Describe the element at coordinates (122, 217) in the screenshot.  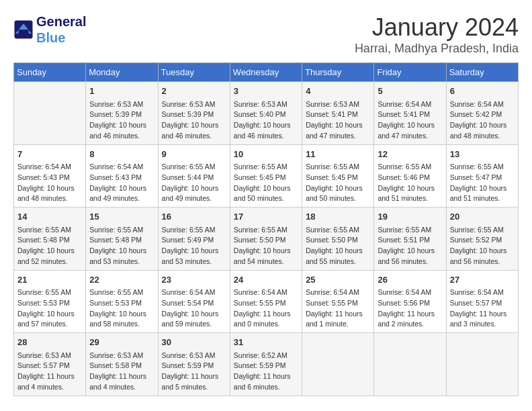
I see `day-number: 15` at that location.